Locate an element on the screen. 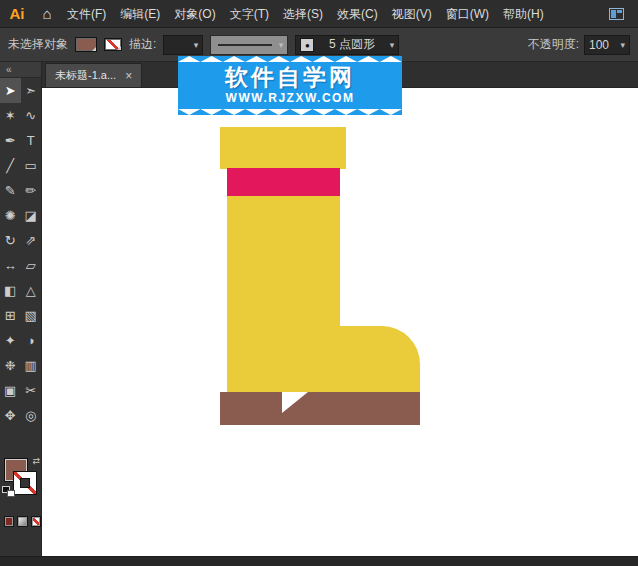 This screenshot has width=638, height=566. document-tab: 未标题-1.a... × is located at coordinates (94, 75).